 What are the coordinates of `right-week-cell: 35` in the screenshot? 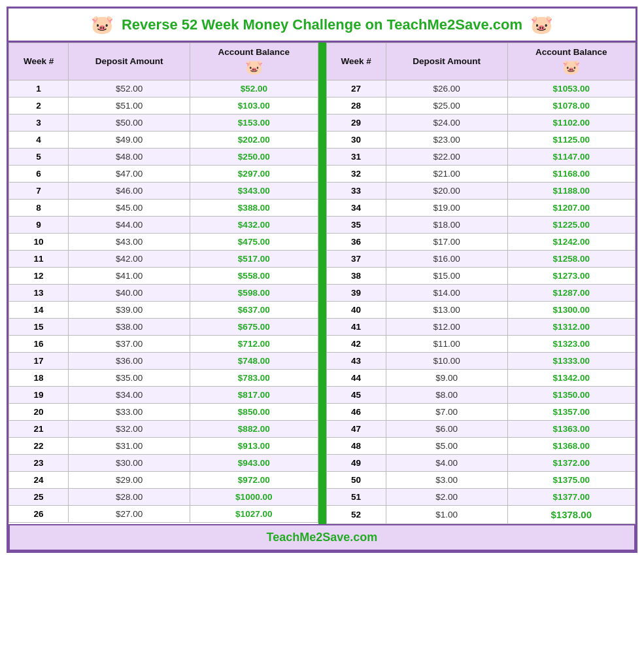 It's located at (356, 225).